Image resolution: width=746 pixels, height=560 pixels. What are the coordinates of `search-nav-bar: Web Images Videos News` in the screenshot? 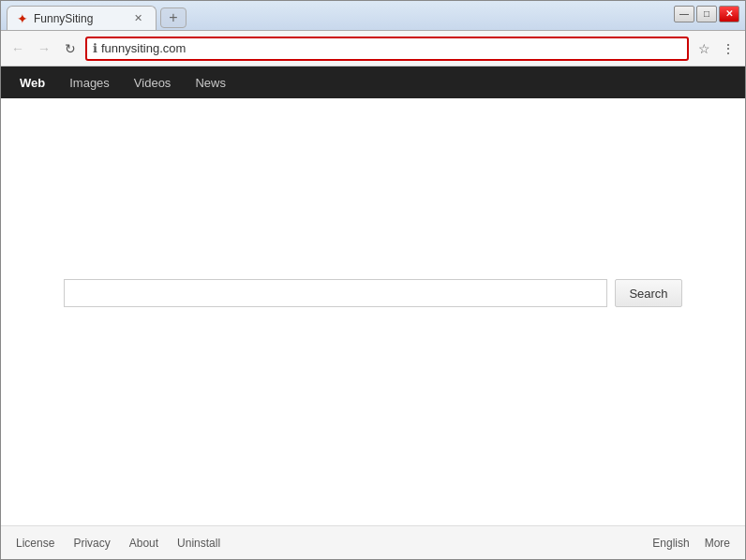 It's located at (373, 82).